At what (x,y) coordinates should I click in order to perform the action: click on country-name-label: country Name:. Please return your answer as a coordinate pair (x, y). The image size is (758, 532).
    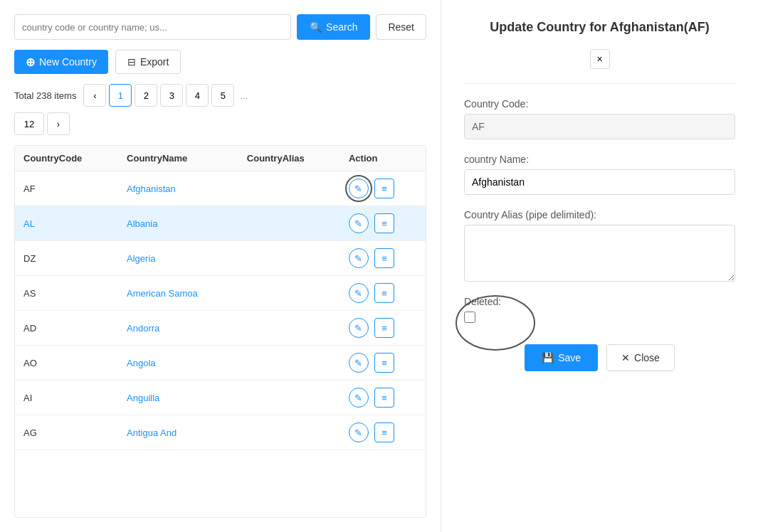
    Looking at the image, I should click on (599, 159).